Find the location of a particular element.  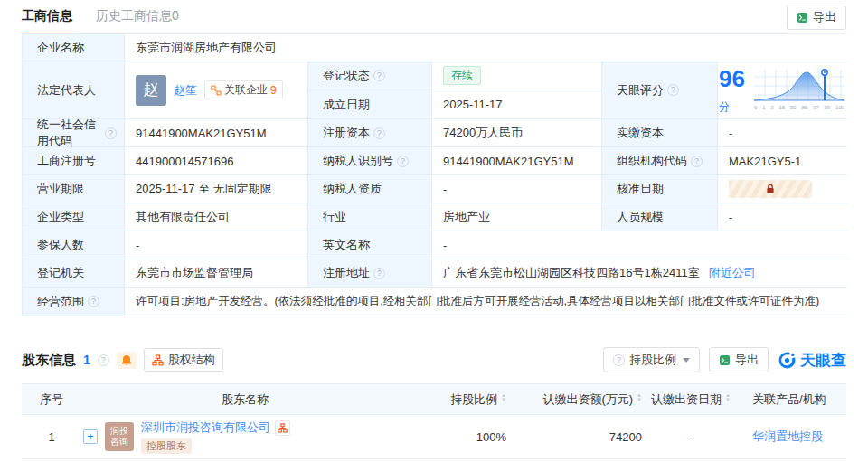

tab-bar: 工商信息 历史工商信息0 导出 is located at coordinates (434, 16).